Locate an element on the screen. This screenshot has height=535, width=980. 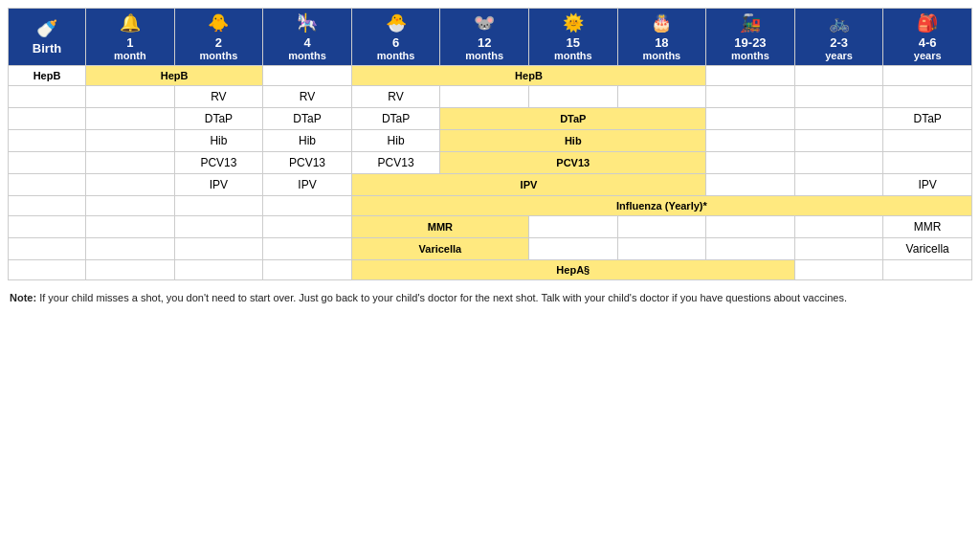
hib-4m: Hib is located at coordinates (308, 142).